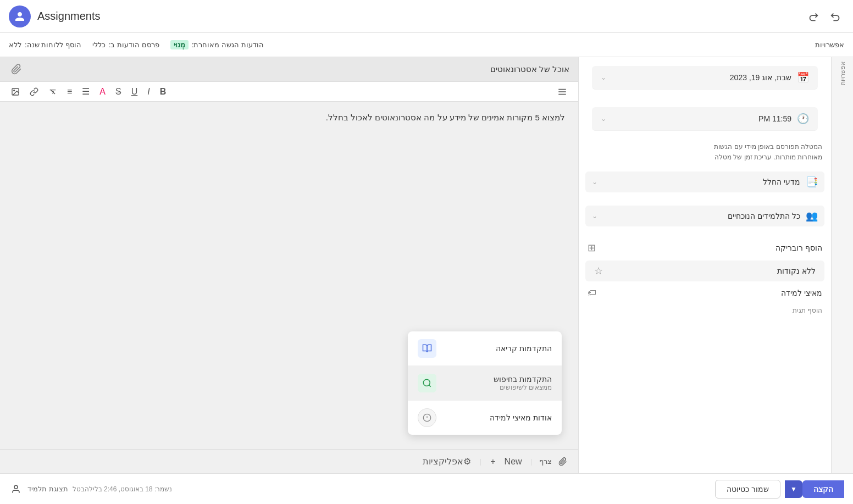 Image resolution: width=853 pixels, height=504 pixels. I want to click on divider1: |, so click(532, 462).